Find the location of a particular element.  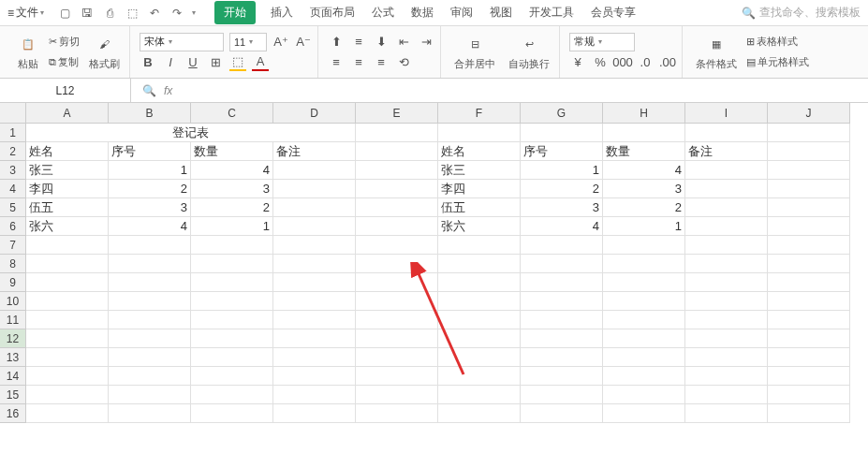

qat-dropdown-icon: ▾ is located at coordinates (194, 13).